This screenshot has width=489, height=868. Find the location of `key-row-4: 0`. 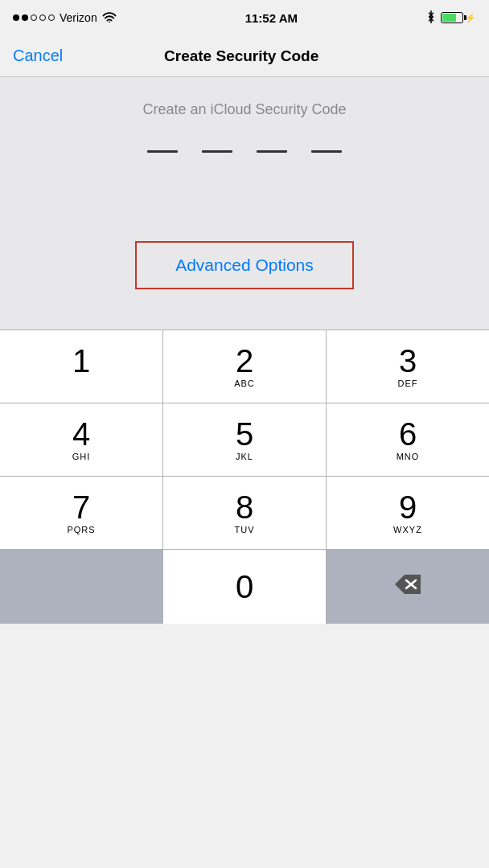

key-row-4: 0 is located at coordinates (244, 587).